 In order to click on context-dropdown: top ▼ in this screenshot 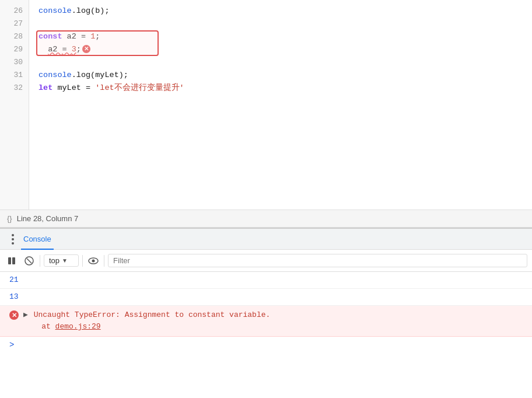, I will do `click(61, 260)`.